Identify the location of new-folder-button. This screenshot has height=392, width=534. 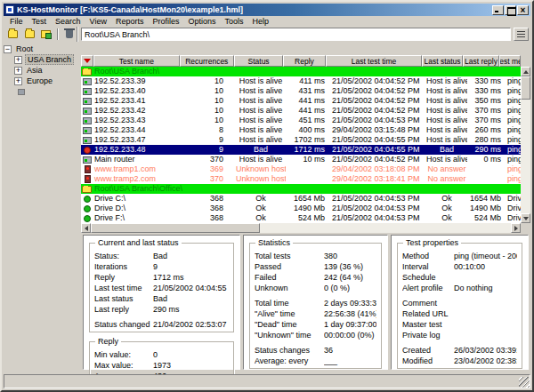
(30, 34).